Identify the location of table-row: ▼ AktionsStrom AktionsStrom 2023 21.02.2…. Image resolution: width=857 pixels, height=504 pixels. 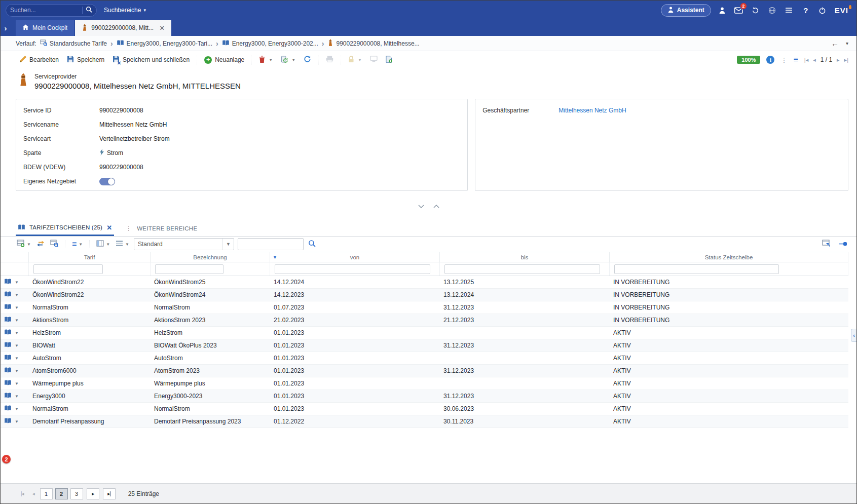
(425, 320).